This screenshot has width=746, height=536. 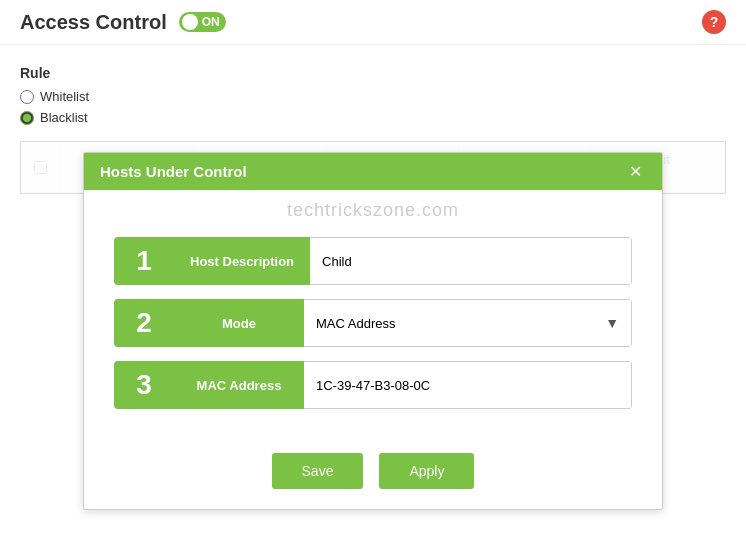 I want to click on hosts-table: Description Hosts Under Control Target S…, so click(x=373, y=168).